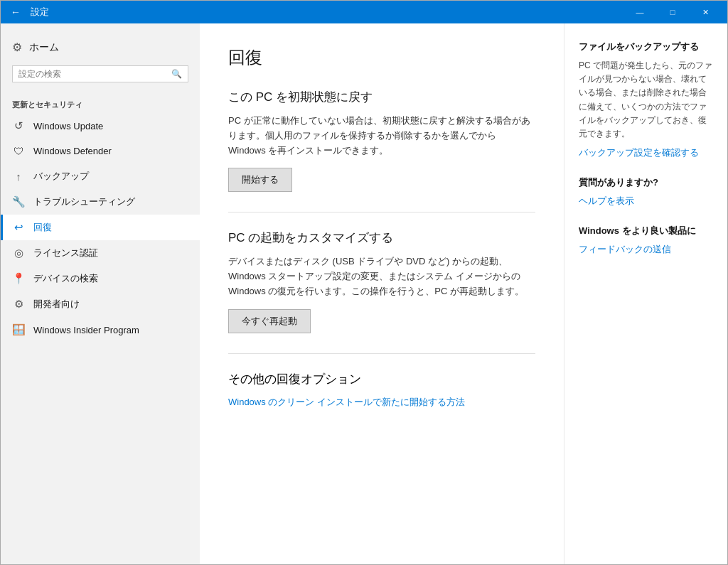 This screenshot has width=728, height=565. Describe the element at coordinates (382, 136) in the screenshot. I see `section1-body: PC が正常に動作していない場合は、初期状態に戻すと解決する場合があります。個人…` at that location.